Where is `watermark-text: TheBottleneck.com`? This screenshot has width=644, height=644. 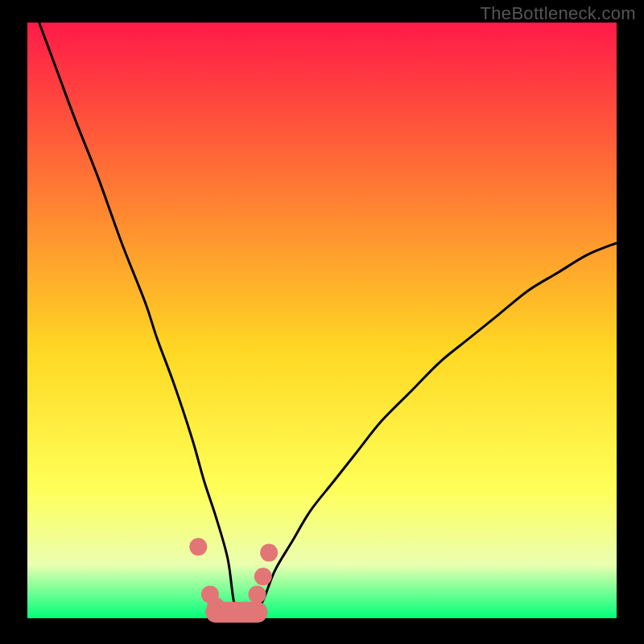
watermark-text: TheBottleneck.com is located at coordinates (559, 14).